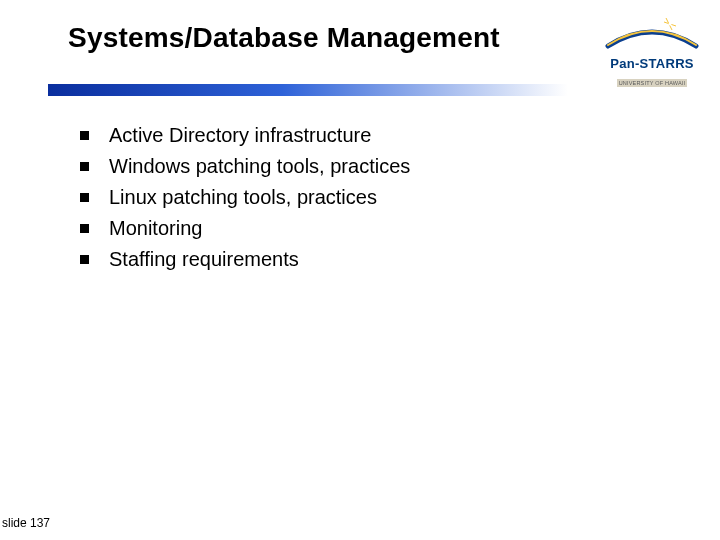  What do you see at coordinates (308, 90) in the screenshot?
I see `title-divider` at bounding box center [308, 90].